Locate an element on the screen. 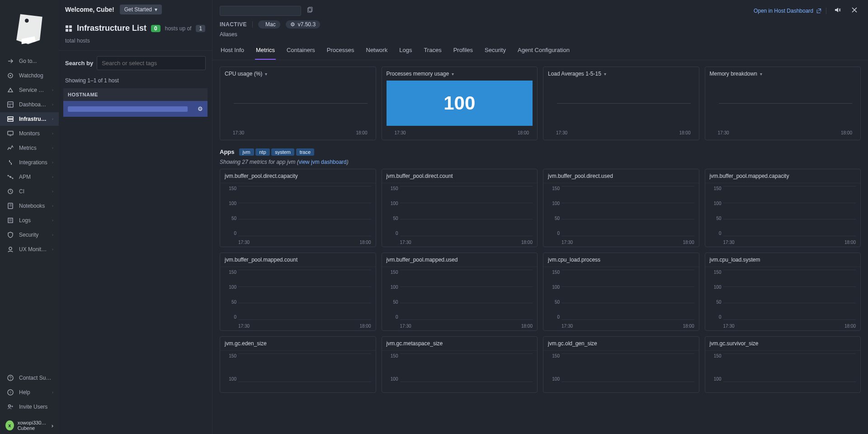  tab-logs: Logs is located at coordinates (406, 51).